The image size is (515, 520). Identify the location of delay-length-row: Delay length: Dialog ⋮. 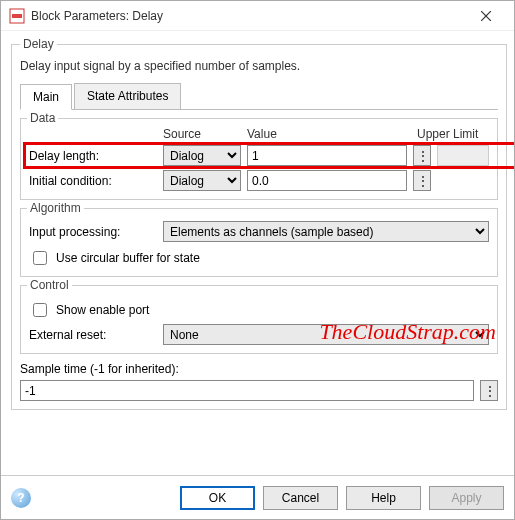
(259, 156).